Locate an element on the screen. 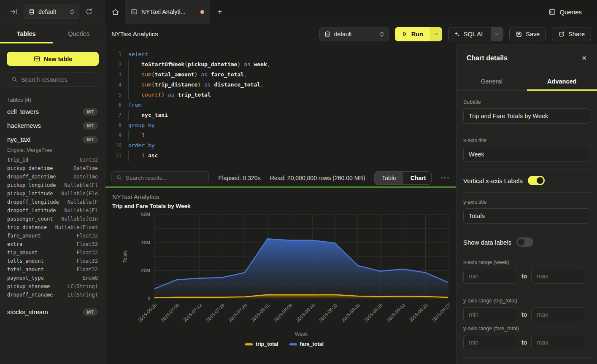  svg-text: 0 is located at coordinates (149, 299).